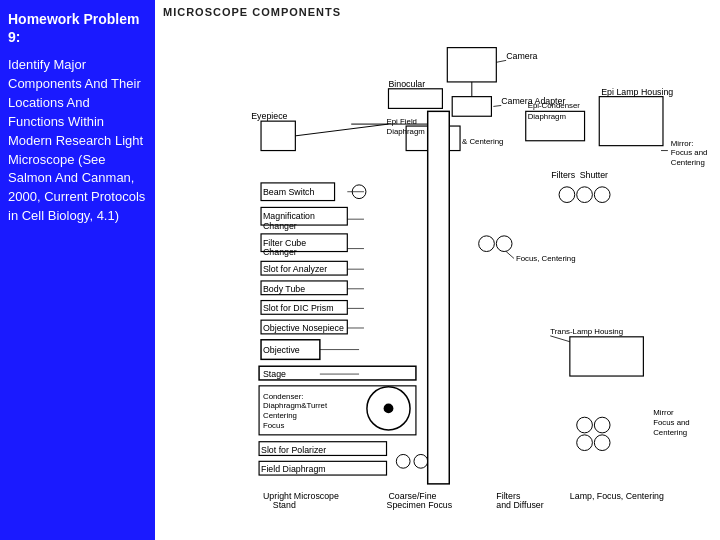 This screenshot has height=540, width=720. Describe the element at coordinates (594, 175) in the screenshot. I see `svg-text: Shutter` at that location.